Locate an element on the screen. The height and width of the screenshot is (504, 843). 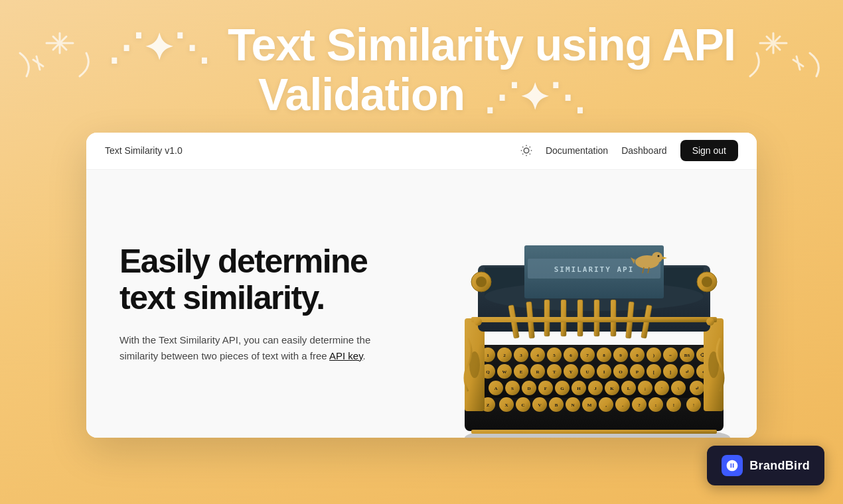
sign-out-button: Sign out is located at coordinates (709, 151).